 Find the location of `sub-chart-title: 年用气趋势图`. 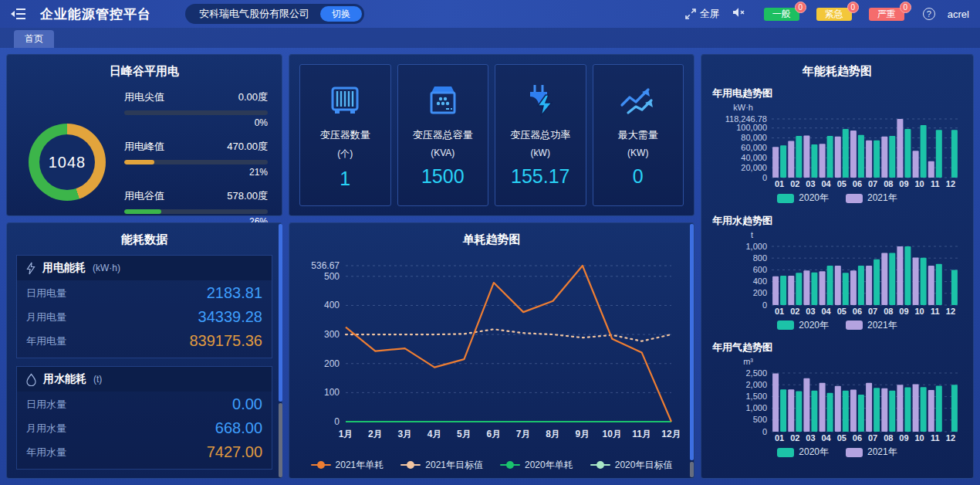

sub-chart-title: 年用气趋势图 is located at coordinates (837, 348).